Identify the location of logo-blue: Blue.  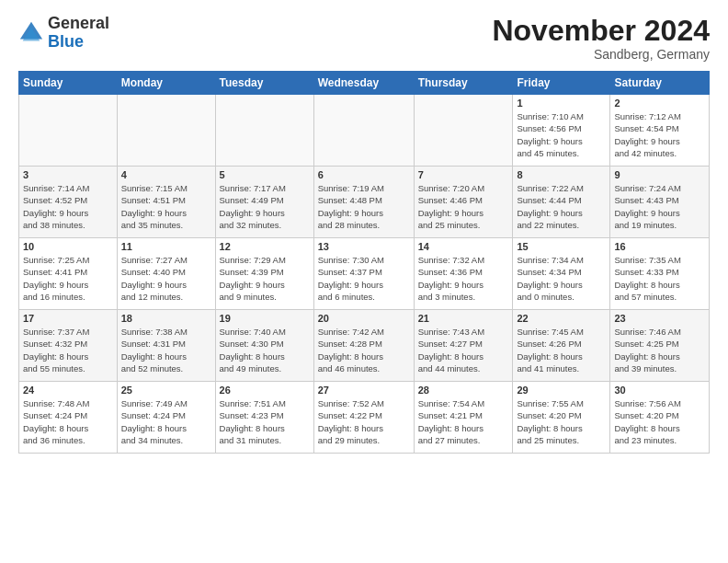
(66, 41).